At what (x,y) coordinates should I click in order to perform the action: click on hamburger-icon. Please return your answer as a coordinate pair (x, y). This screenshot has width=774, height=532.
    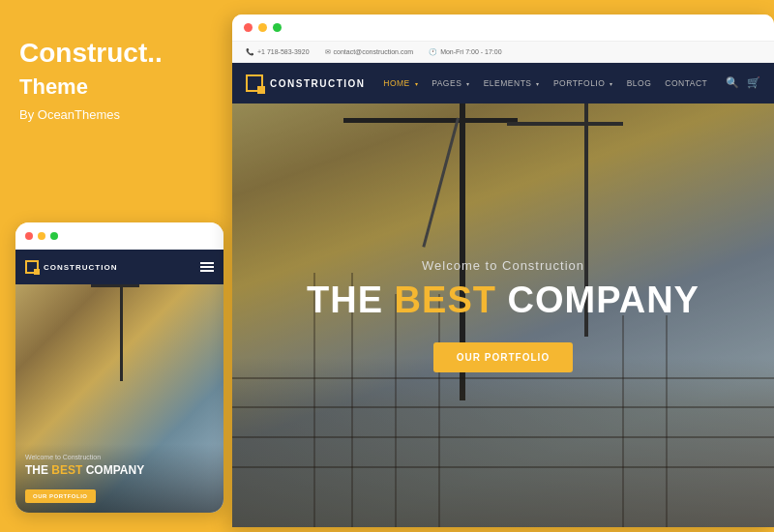
    Looking at the image, I should click on (207, 267).